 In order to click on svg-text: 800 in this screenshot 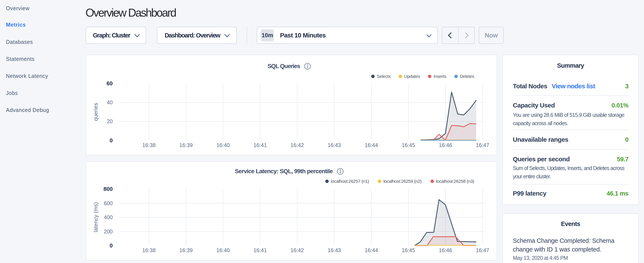, I will do `click(108, 189)`.